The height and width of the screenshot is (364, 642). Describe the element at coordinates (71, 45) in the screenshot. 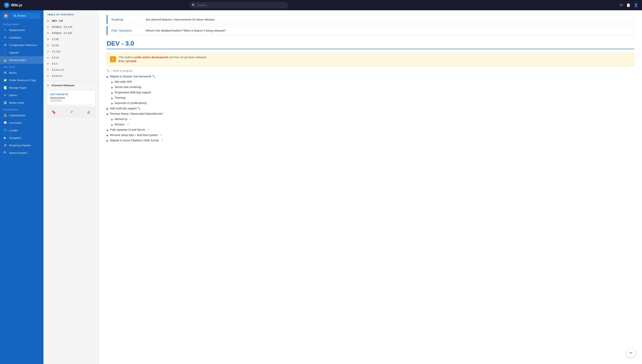

I see `toc-item-v2251: ▶ 2.2.51` at that location.